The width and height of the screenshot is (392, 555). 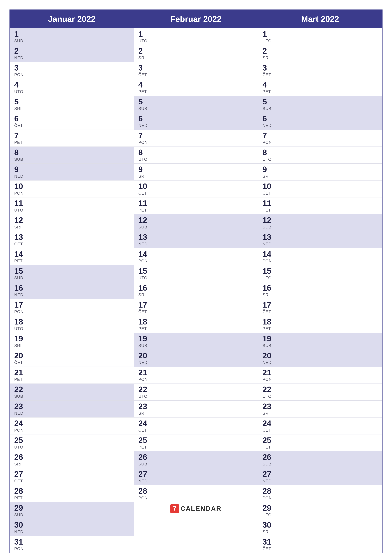 I want to click on day-row-col1-14: 14PON, so click(x=196, y=257).